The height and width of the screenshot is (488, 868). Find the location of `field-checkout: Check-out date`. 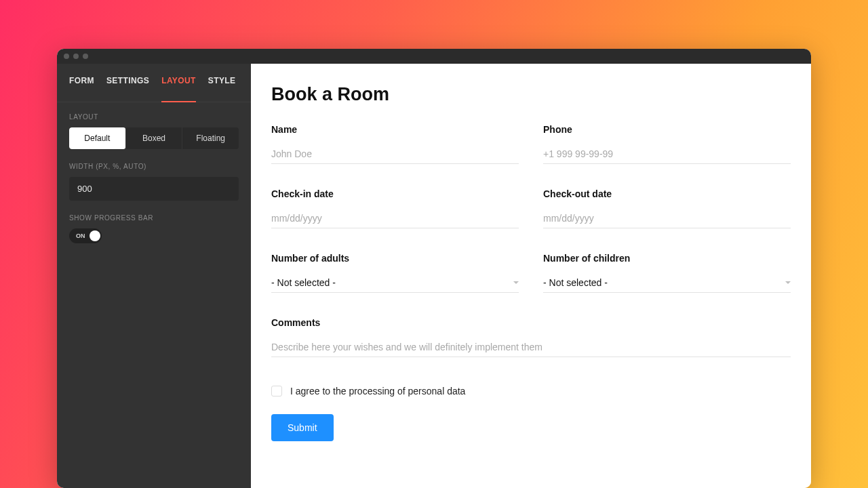

field-checkout: Check-out date is located at coordinates (667, 209).